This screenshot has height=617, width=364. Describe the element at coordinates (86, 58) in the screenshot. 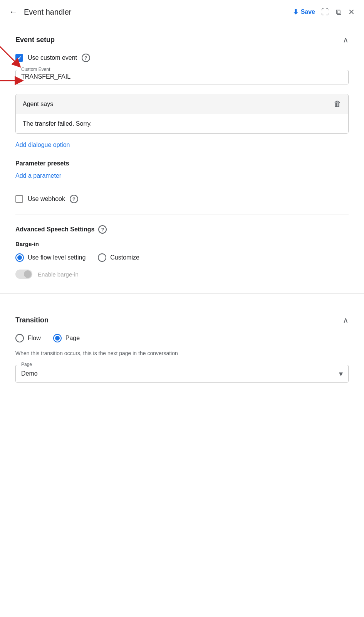

I see `custom-event-help-icon: ?` at that location.